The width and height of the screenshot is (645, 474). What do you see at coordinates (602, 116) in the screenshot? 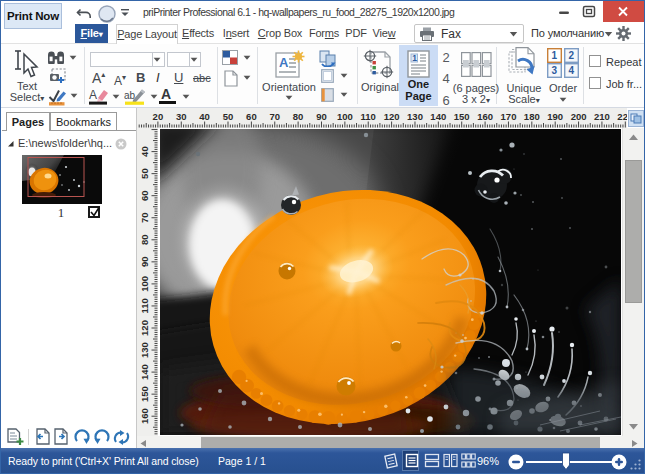
I see `svg-text: 210` at bounding box center [602, 116].